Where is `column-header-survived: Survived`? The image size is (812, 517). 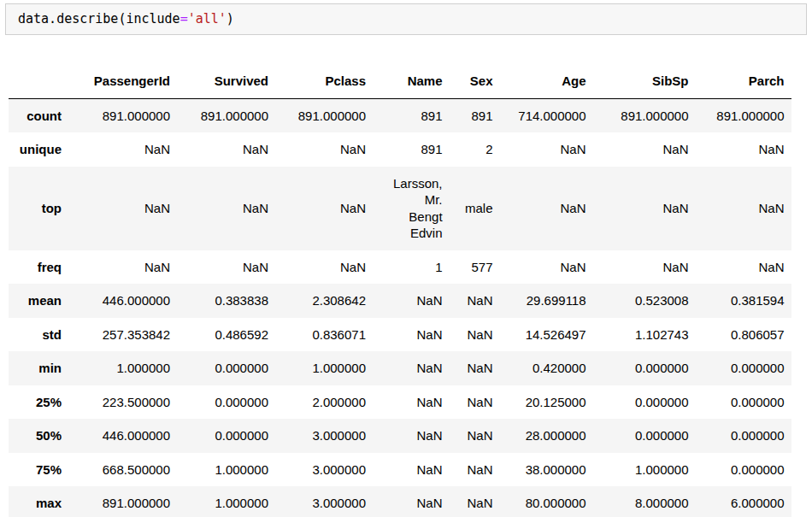 column-header-survived: Survived is located at coordinates (226, 81).